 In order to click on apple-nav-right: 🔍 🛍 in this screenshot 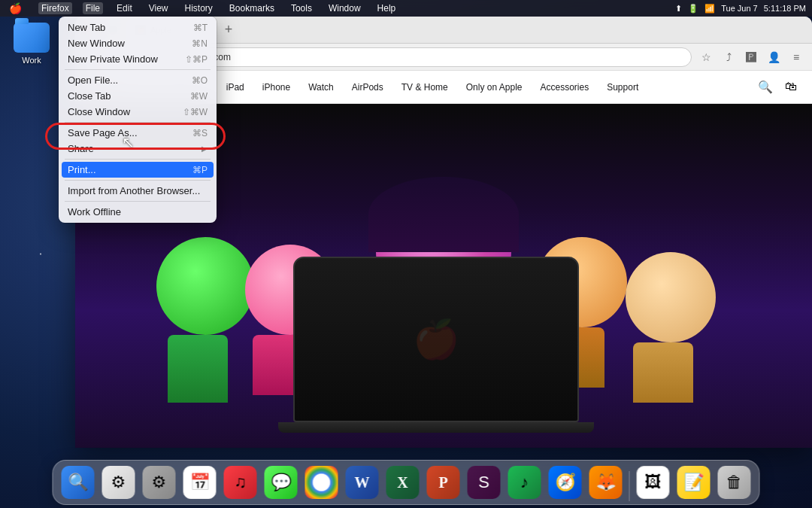, I will do `click(777, 87)`.